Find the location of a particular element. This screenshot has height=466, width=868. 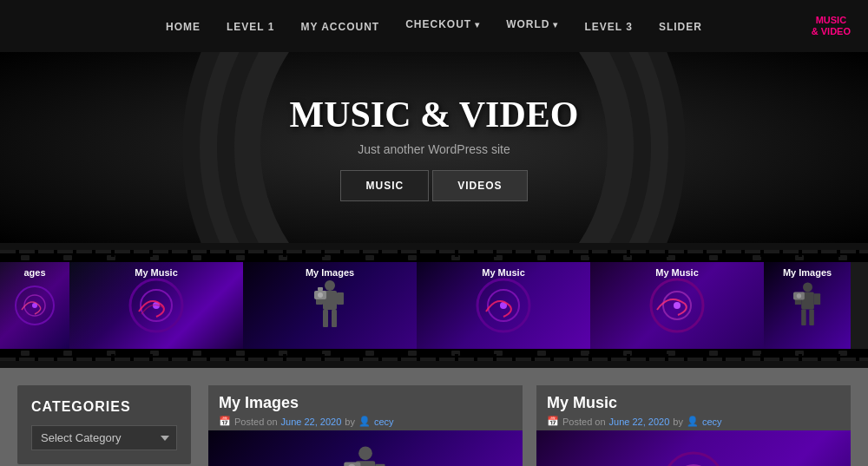

author-icon-0: 👤 is located at coordinates (365, 422).